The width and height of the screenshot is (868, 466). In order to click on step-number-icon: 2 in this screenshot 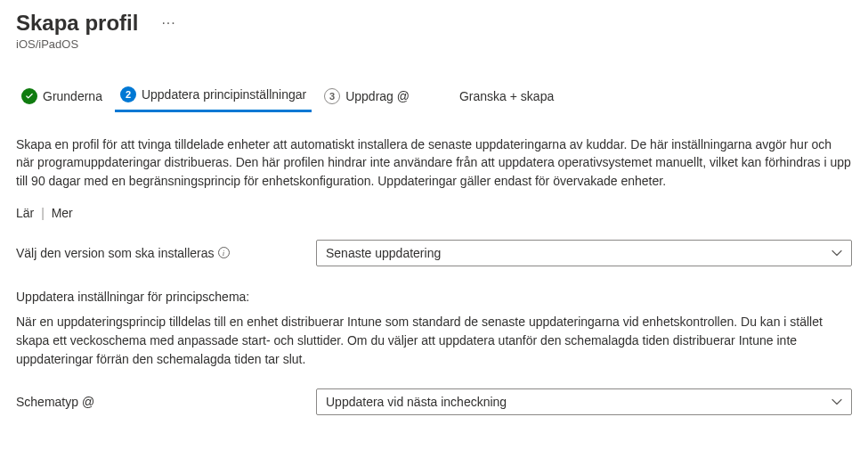, I will do `click(128, 94)`.